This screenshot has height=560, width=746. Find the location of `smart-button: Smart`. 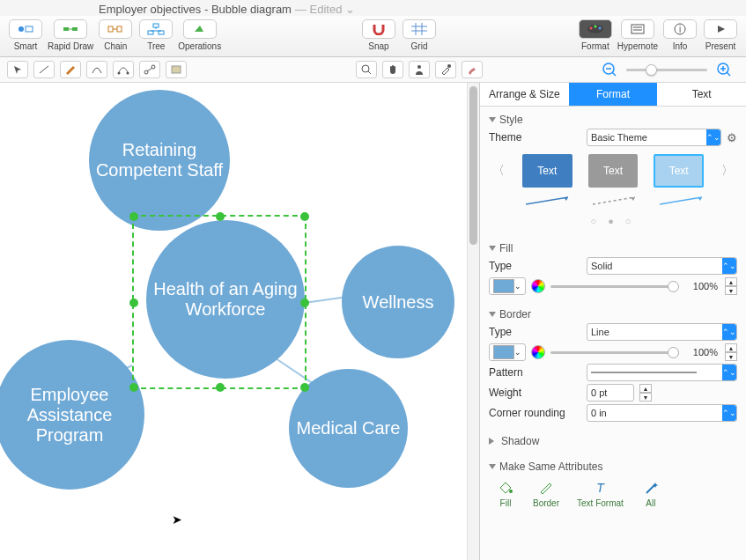

smart-button: Smart is located at coordinates (26, 35).